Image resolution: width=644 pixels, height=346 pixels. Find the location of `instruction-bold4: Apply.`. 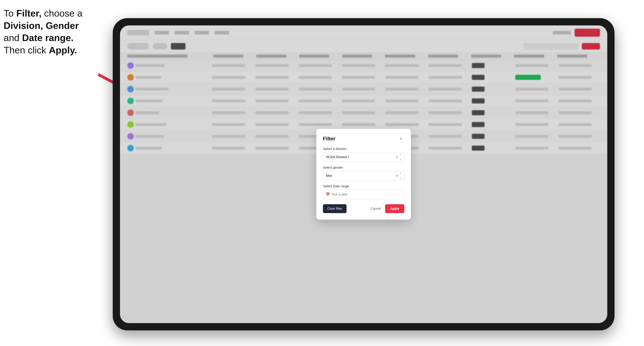

instruction-bold4: Apply. is located at coordinates (63, 50).